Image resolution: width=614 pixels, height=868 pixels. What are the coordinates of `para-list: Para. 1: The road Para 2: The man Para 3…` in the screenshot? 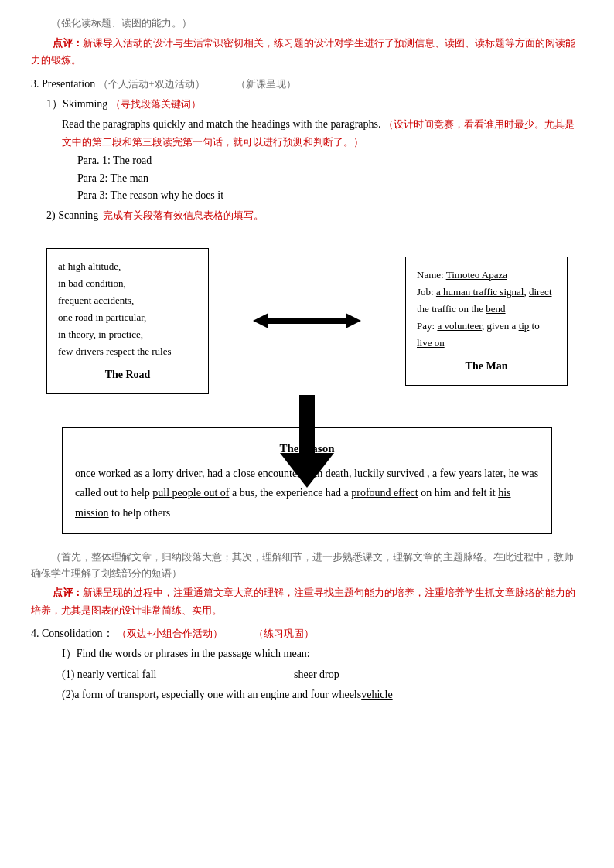 It's located at (330, 178).